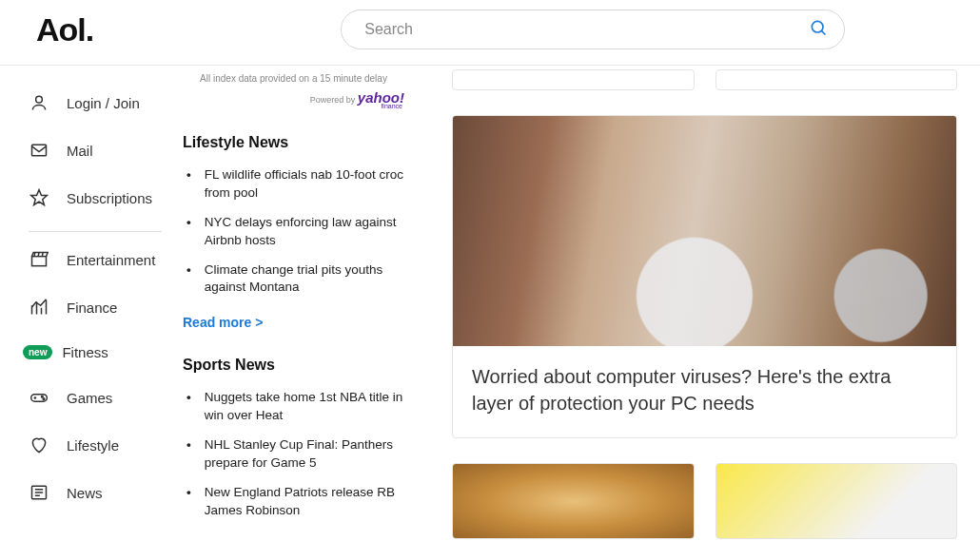 This screenshot has width=980, height=541. I want to click on news-item: Nuggets take home 1st NBA title in win o…, so click(293, 407).